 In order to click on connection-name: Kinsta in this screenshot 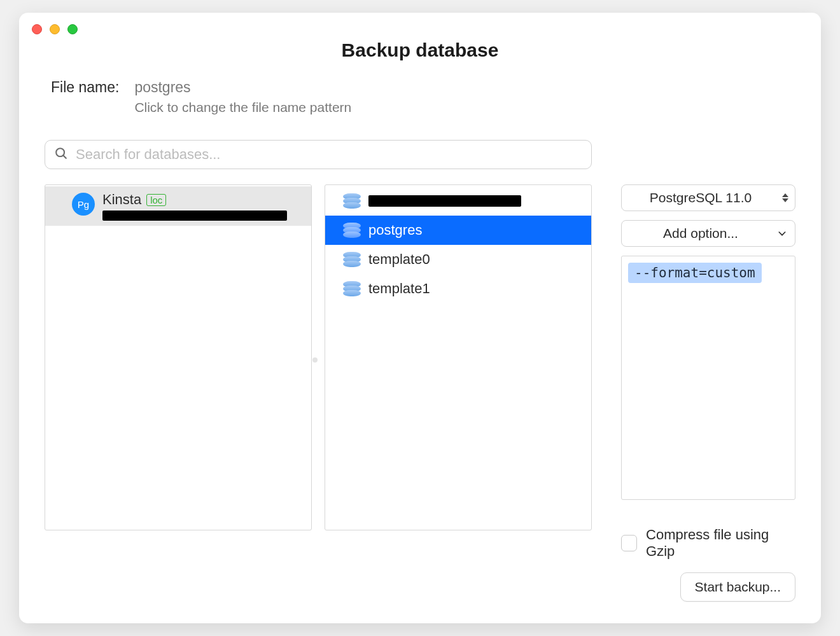, I will do `click(122, 200)`.